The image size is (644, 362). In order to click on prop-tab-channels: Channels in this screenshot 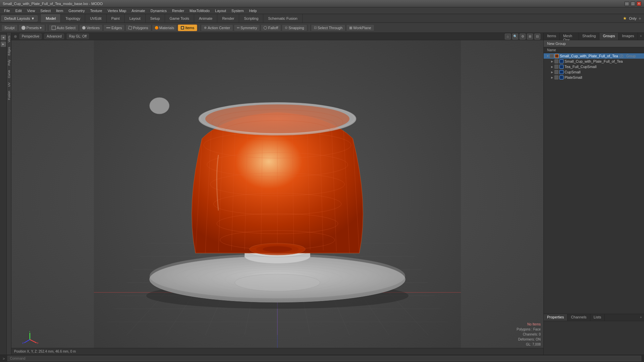, I will do `click(579, 317)`.